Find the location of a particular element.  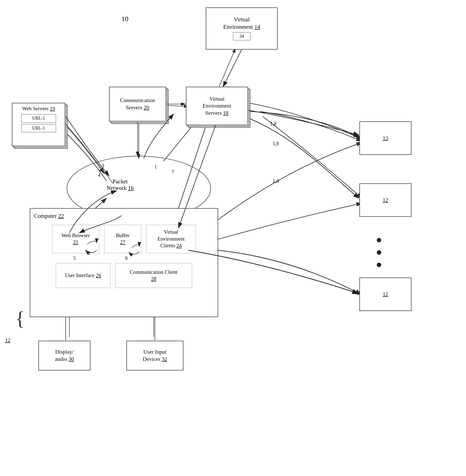

ve-inner-34: 34 is located at coordinates (242, 36).